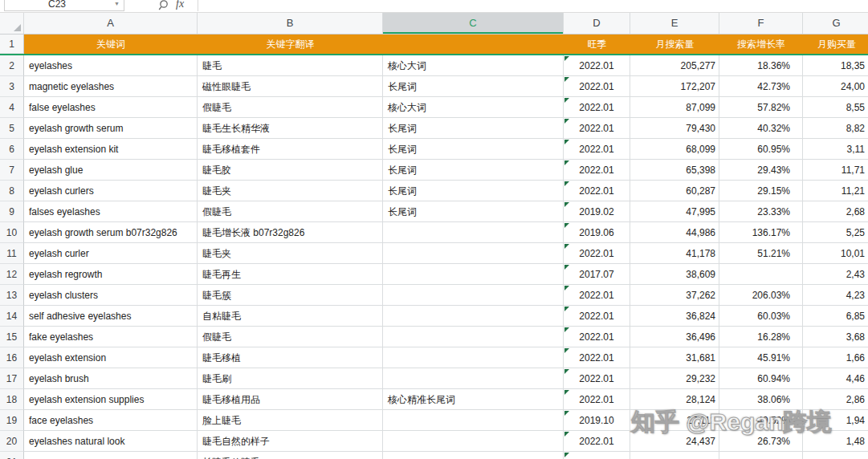 This screenshot has width=868, height=459. Describe the element at coordinates (674, 254) in the screenshot. I see `cell-E11: 41,178` at that location.